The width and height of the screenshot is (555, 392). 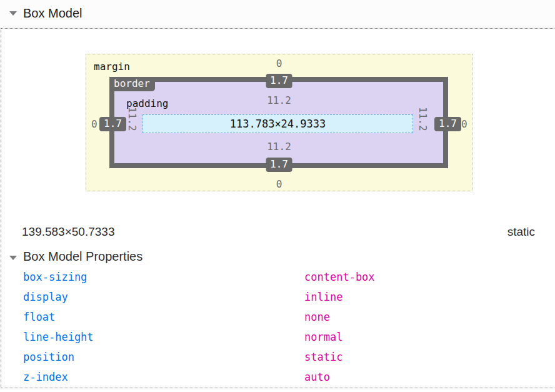 What do you see at coordinates (278, 318) in the screenshot?
I see `property-row: float none` at bounding box center [278, 318].